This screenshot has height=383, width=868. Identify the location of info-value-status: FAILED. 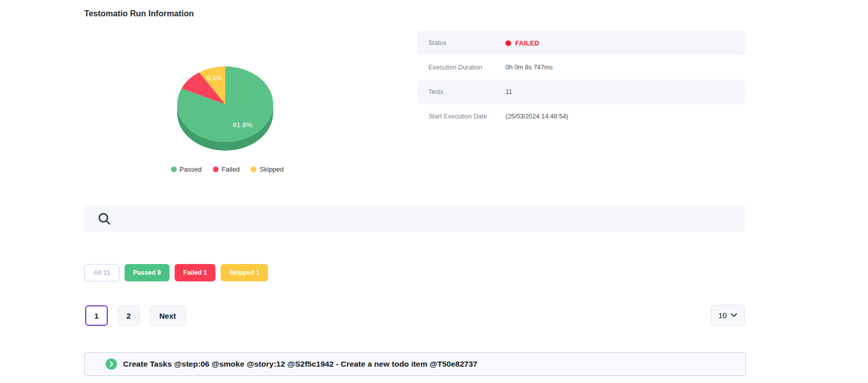
(522, 43).